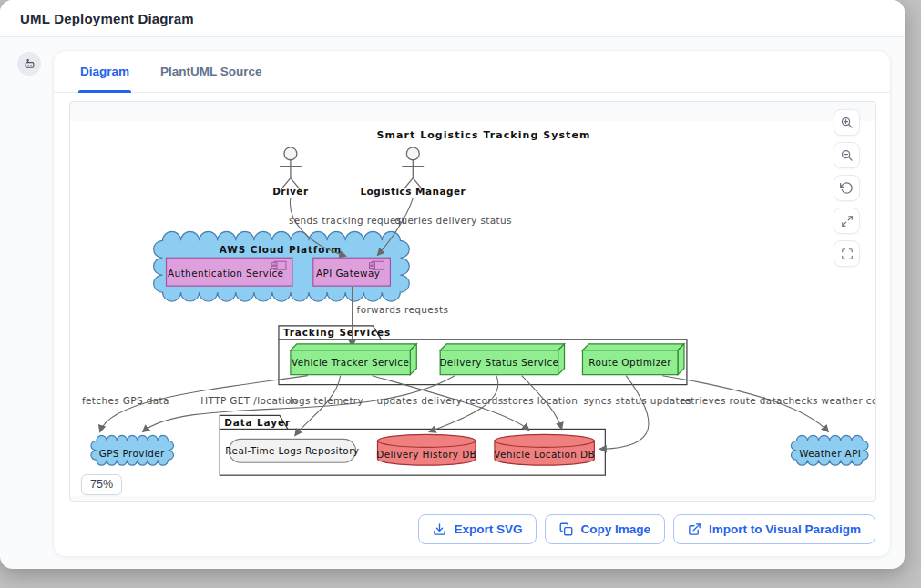  Describe the element at coordinates (257, 422) in the screenshot. I see `package-label: Data Layer` at that location.